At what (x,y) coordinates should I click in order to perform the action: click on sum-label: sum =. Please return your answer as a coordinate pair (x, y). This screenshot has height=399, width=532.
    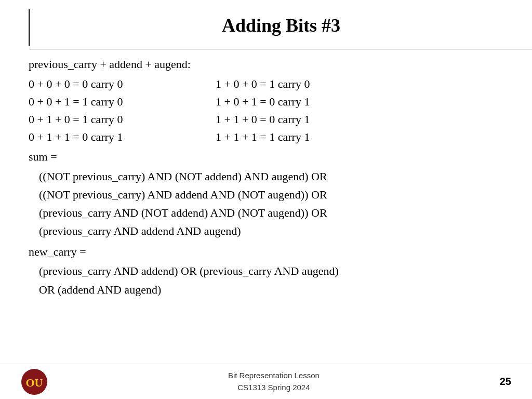
    Looking at the image, I should click on (266, 157).